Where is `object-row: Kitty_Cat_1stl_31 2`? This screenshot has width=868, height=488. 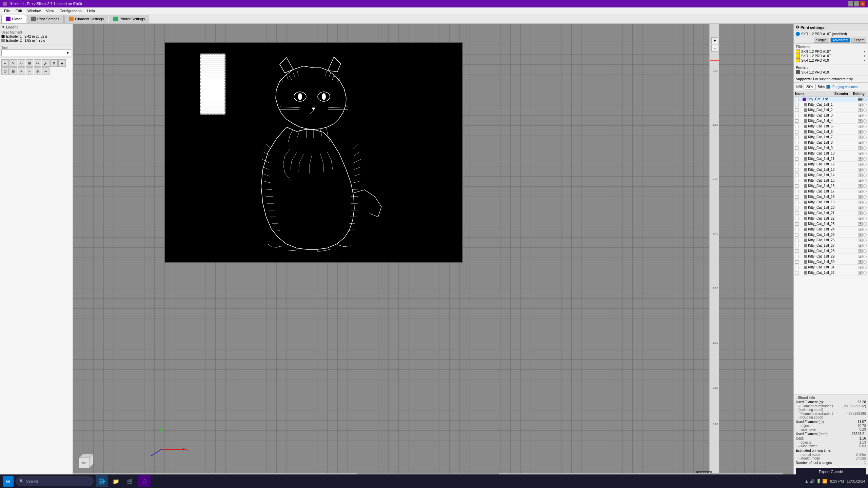
object-row: Kitty_Cat_1stl_31 2 is located at coordinates (831, 267).